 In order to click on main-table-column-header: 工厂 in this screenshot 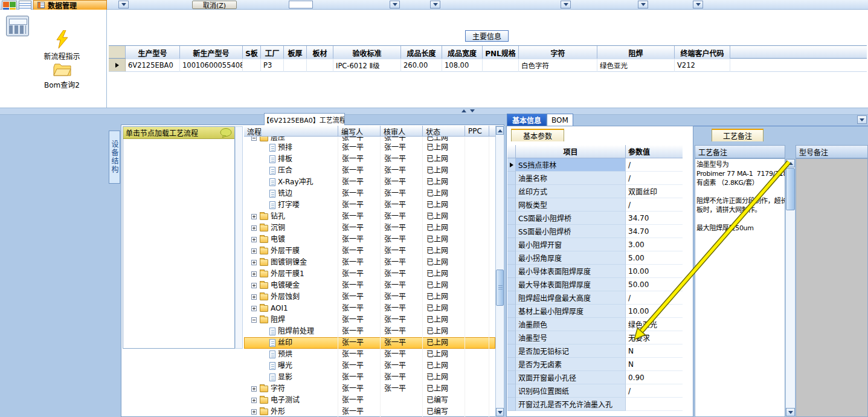, I will do `click(272, 53)`.